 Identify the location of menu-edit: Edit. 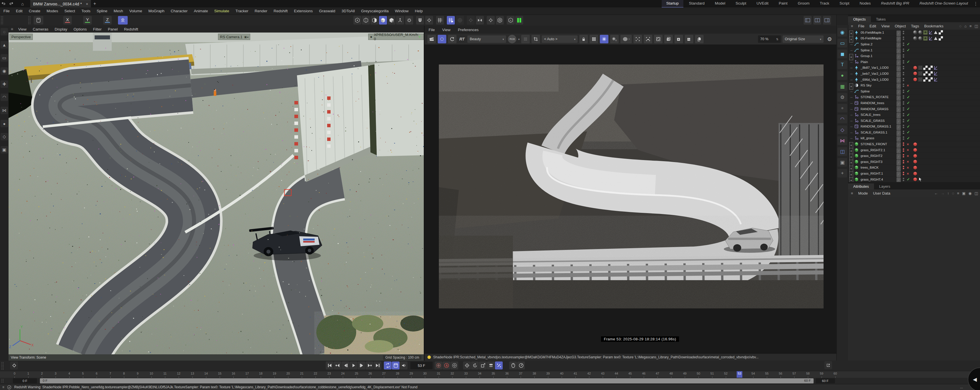
(873, 26).